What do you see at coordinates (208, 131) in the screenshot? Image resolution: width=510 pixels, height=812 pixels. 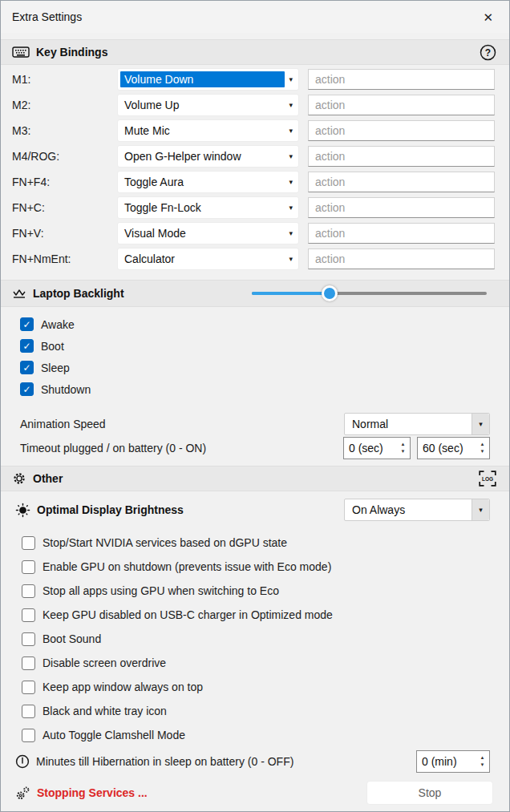 I see `keybind-select: Mute Mic ▾` at bounding box center [208, 131].